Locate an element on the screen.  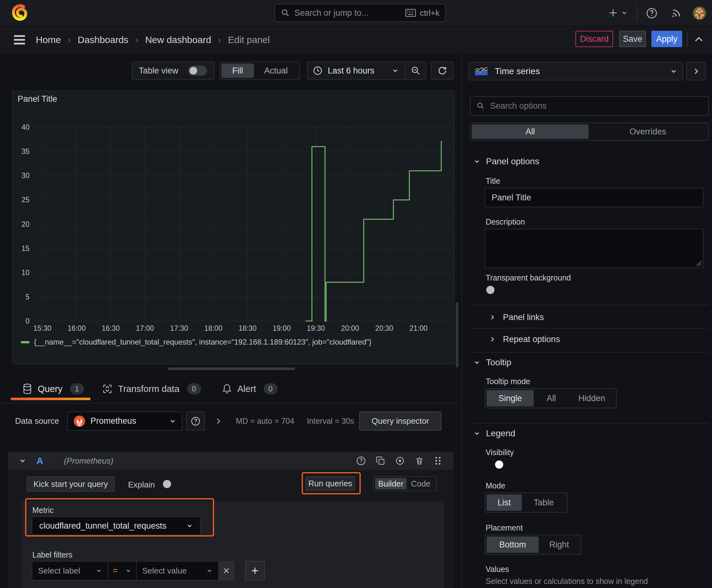
add-filter-button is located at coordinates (255, 571).